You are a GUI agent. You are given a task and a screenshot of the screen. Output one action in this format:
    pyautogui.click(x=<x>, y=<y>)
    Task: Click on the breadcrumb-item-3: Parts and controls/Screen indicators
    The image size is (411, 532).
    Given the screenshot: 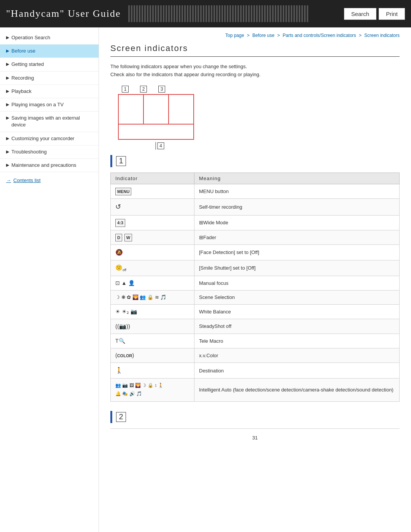 What is the action you would take?
    pyautogui.click(x=320, y=35)
    